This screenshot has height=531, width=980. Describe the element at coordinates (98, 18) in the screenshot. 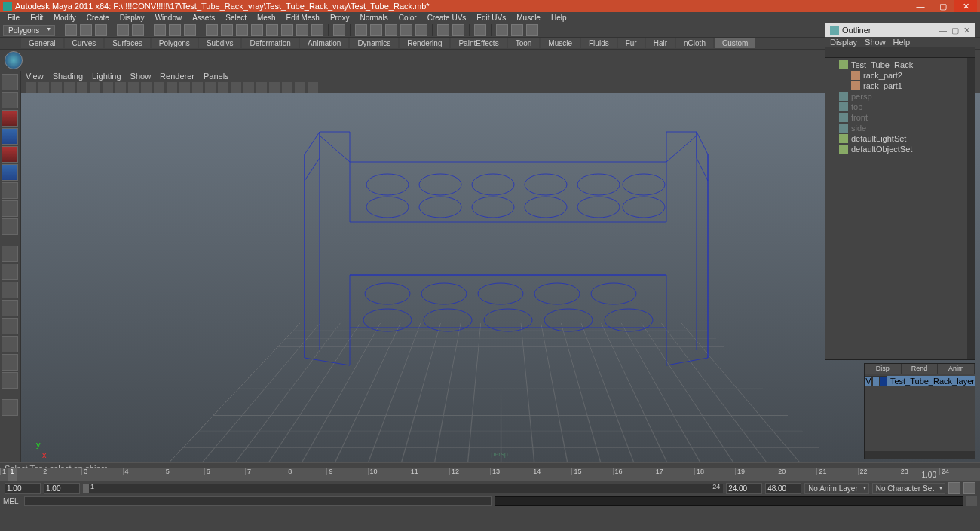

I see `menu-create: Create` at that location.